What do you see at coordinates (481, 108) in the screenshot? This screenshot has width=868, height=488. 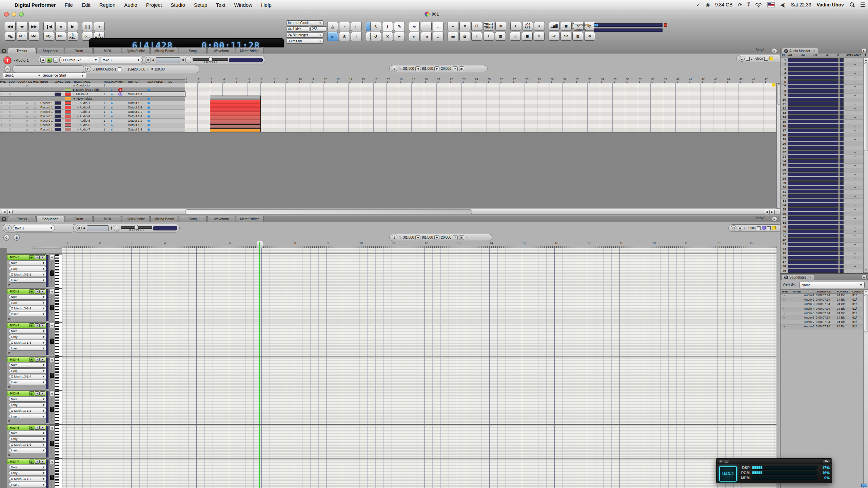 I see `tracks-timeline` at bounding box center [481, 108].